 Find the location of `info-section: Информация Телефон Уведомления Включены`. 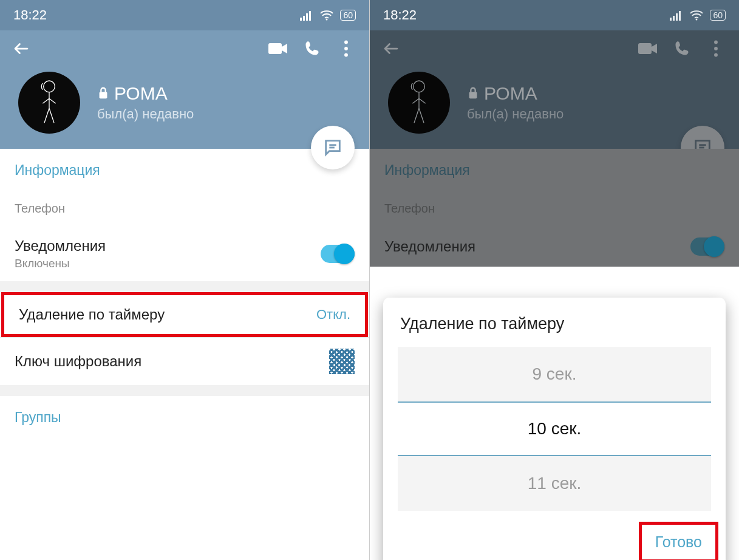

info-section: Информация Телефон Уведомления Включены is located at coordinates (185, 215).